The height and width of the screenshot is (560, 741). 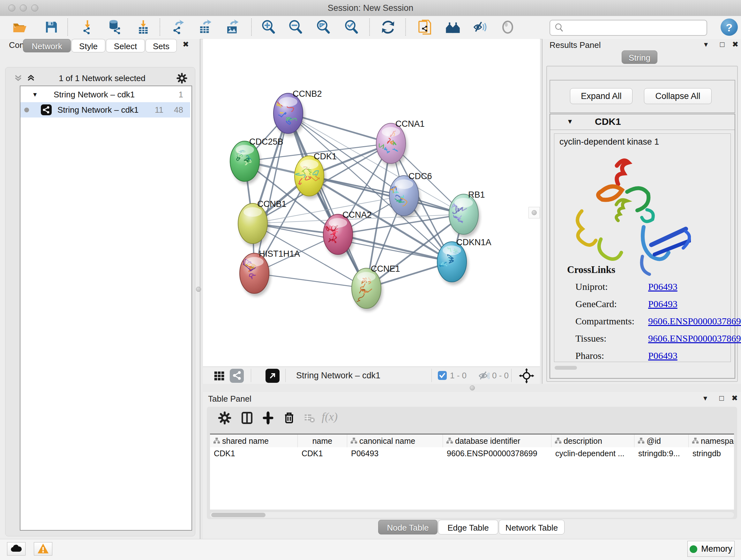 What do you see at coordinates (497, 441) in the screenshot?
I see `column-header-database-identifier: database identifier` at bounding box center [497, 441].